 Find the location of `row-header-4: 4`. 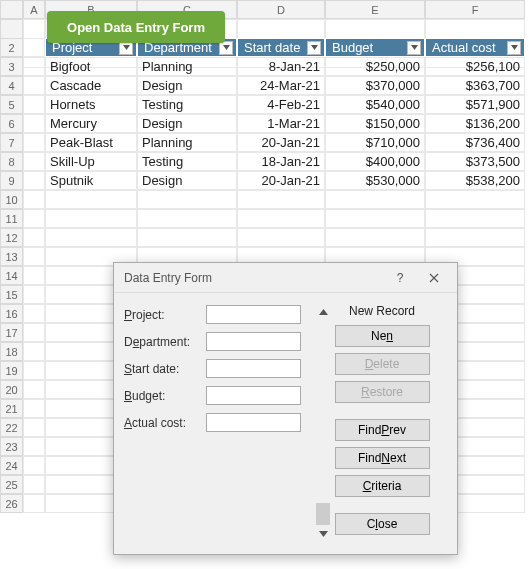

row-header-4: 4 is located at coordinates (12, 86).